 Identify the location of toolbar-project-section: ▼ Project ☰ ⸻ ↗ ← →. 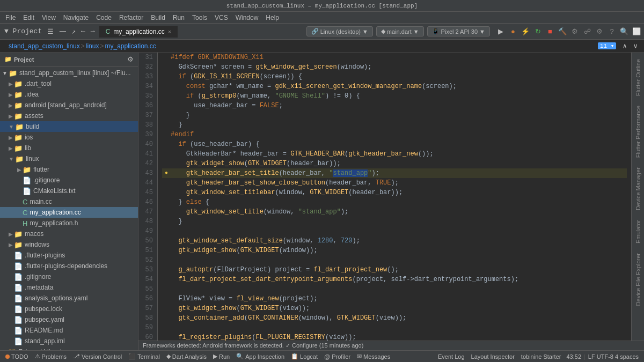
(49, 32).